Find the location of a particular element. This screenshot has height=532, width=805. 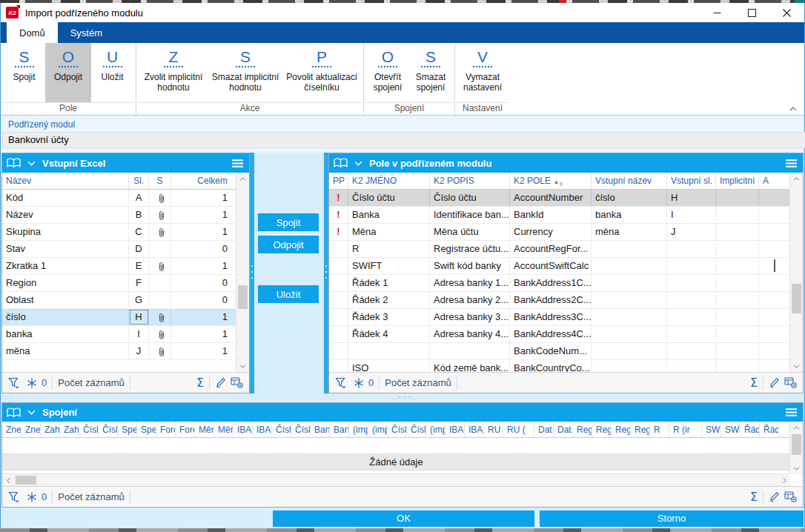

col-header-33: R is located at coordinates (660, 430).